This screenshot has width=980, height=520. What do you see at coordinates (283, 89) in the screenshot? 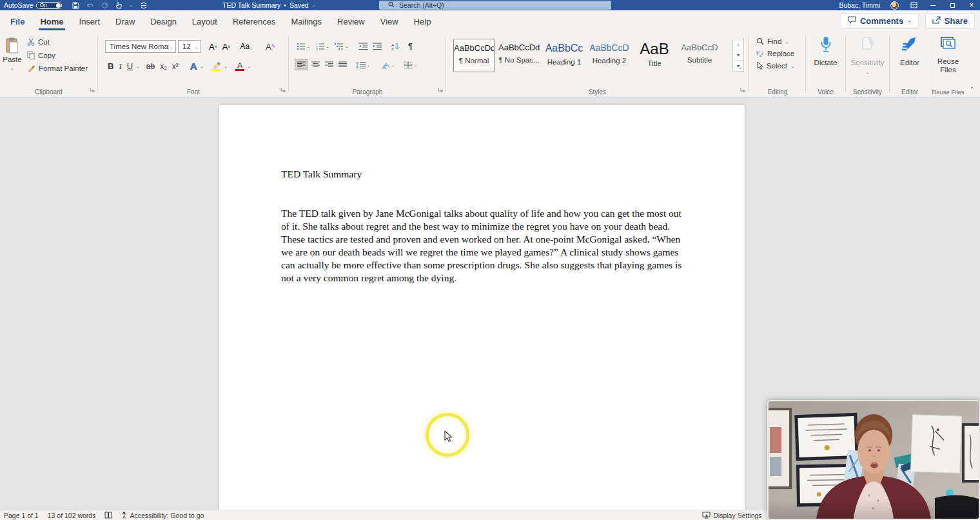
I see `font-dialog-launcher` at bounding box center [283, 89].